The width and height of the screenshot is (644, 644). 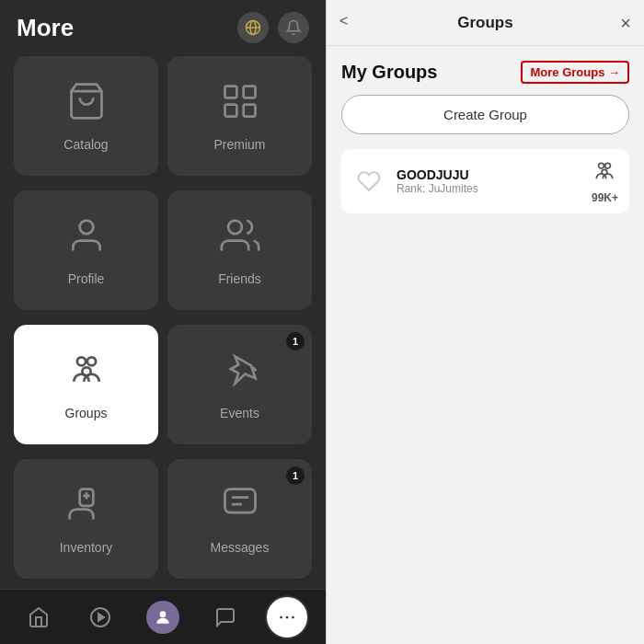 What do you see at coordinates (86, 413) in the screenshot?
I see `groups-label: Groups` at bounding box center [86, 413].